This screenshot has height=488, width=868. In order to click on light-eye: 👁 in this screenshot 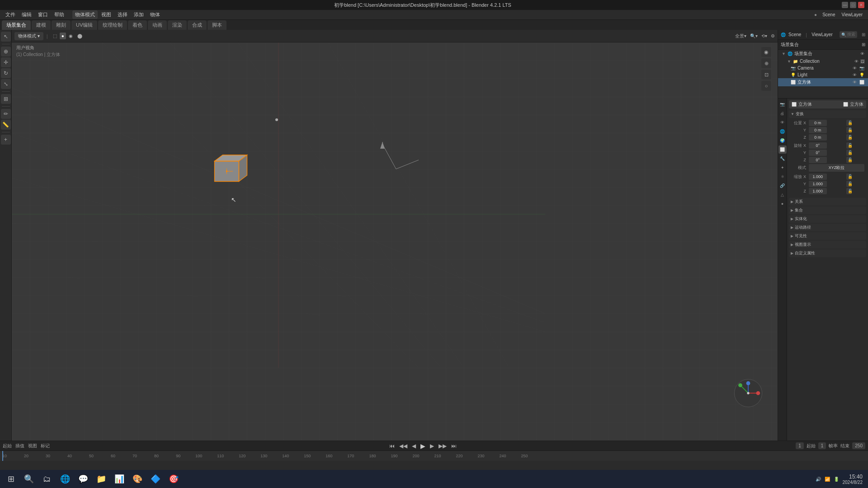, I will do `click(854, 75)`.